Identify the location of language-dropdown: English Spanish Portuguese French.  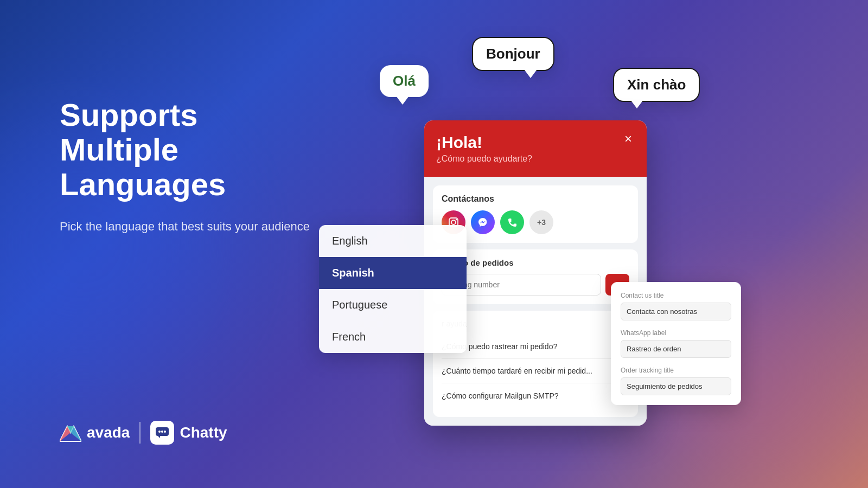
(393, 289).